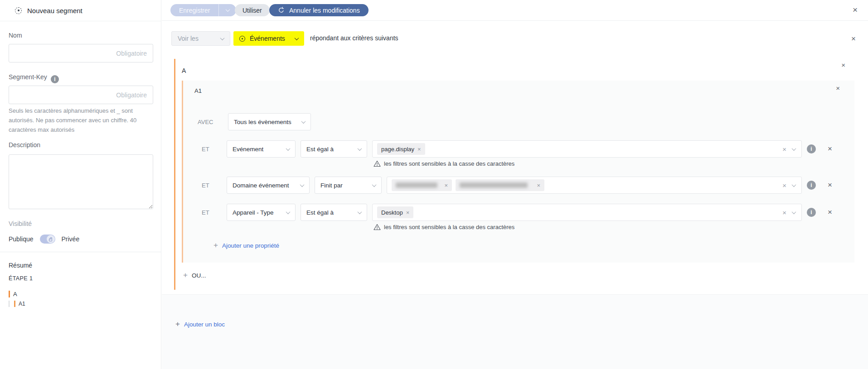 The width and height of the screenshot is (868, 369). I want to click on value-tag-input: × × ×, so click(594, 185).